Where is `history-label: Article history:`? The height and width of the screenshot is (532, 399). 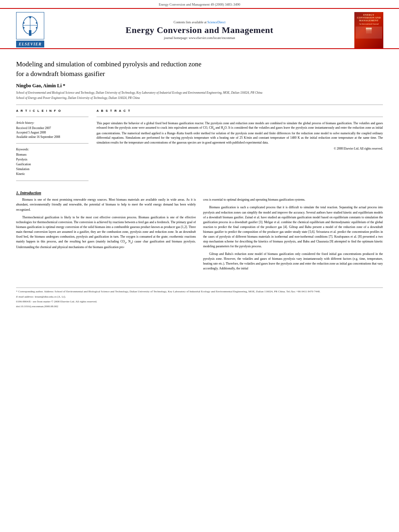 history-label: Article history: is located at coordinates (52, 123).